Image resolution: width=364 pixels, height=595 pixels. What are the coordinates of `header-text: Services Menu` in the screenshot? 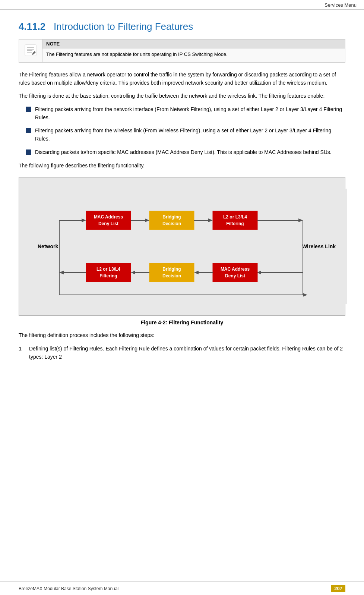 It's located at (341, 5).